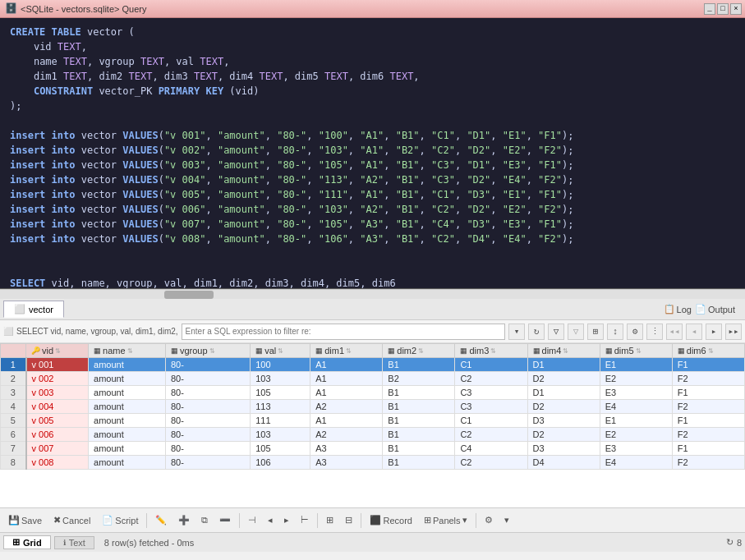 This screenshot has width=745, height=560. I want to click on cell-dim3: C3, so click(491, 392).